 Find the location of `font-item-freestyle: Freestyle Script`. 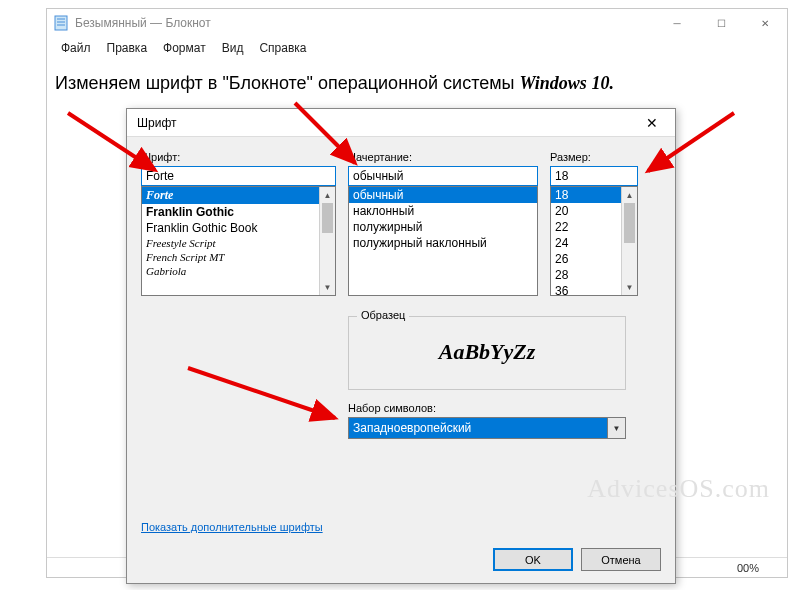

font-item-freestyle: Freestyle Script is located at coordinates (238, 243).